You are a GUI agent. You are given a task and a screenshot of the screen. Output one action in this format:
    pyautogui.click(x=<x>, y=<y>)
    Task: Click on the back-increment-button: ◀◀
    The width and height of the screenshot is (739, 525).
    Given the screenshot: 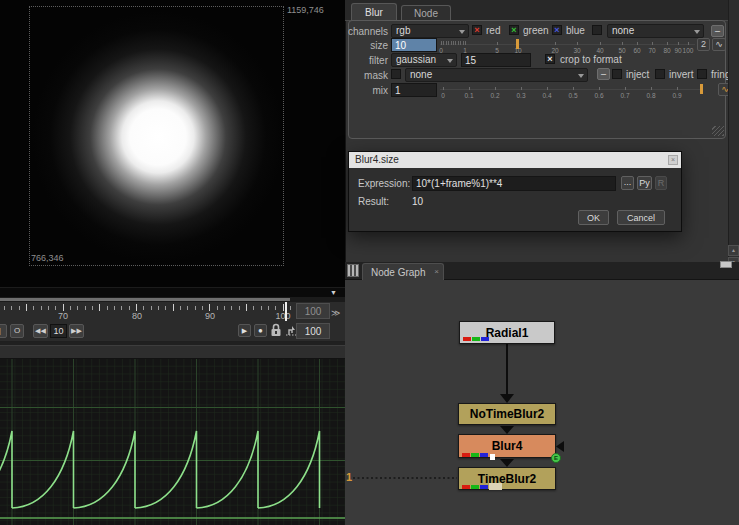 What is the action you would take?
    pyautogui.click(x=40, y=331)
    